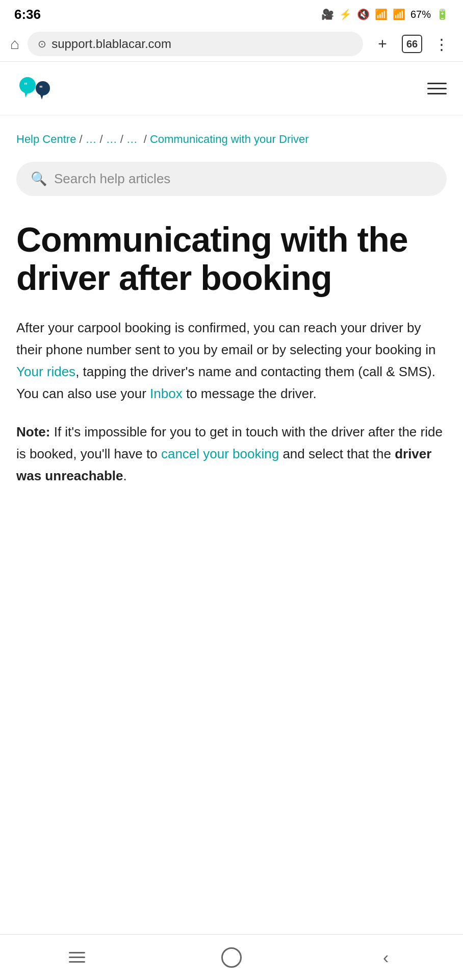 The image size is (463, 980). I want to click on browser-home-icon: ⌂, so click(15, 44).